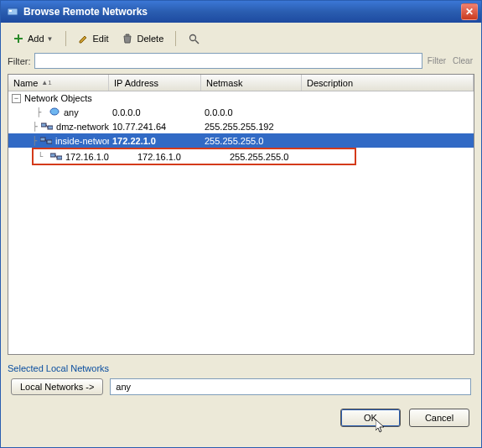 This screenshot has width=482, height=448. I want to click on selected-networks-label: Selected Local Networks, so click(241, 368).